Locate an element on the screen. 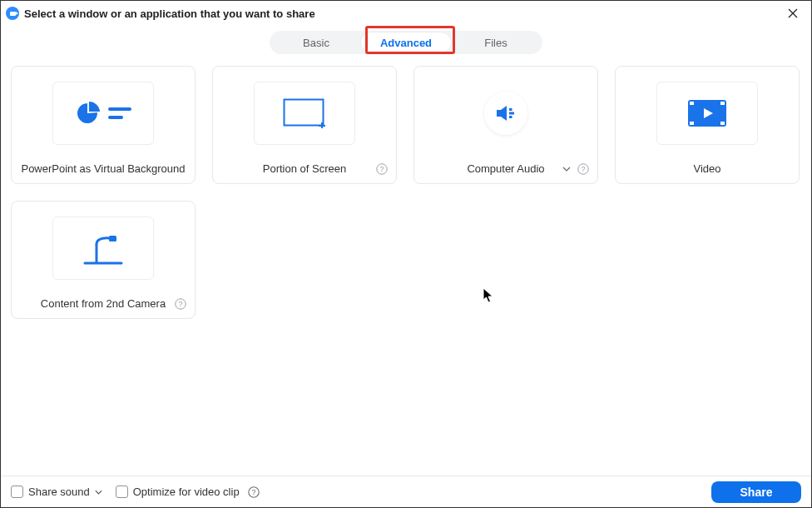  card-label: Content from 2nd Camera is located at coordinates (103, 303).